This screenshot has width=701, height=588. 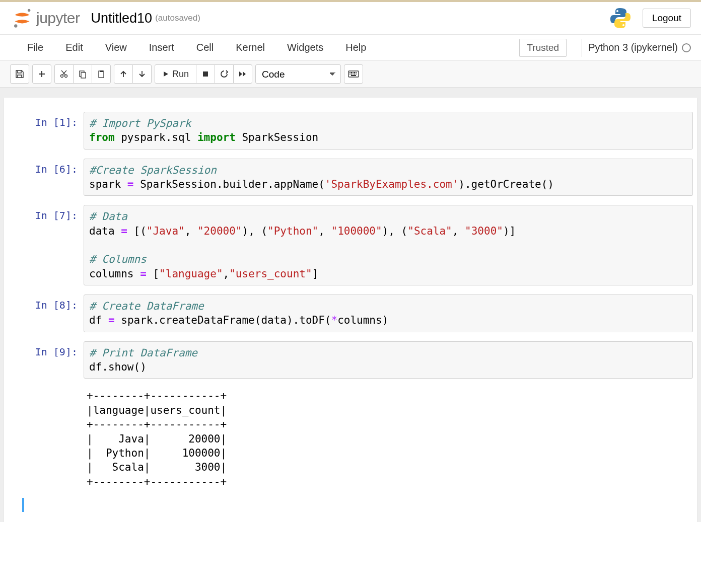 I want to click on restart-button, so click(x=224, y=74).